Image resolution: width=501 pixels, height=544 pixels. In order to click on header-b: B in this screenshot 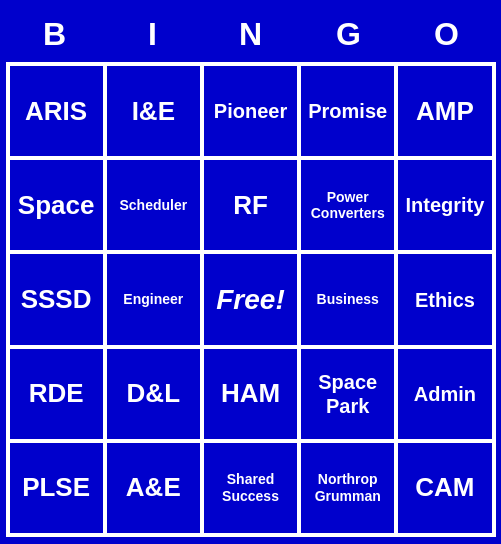, I will do `click(55, 34)`.